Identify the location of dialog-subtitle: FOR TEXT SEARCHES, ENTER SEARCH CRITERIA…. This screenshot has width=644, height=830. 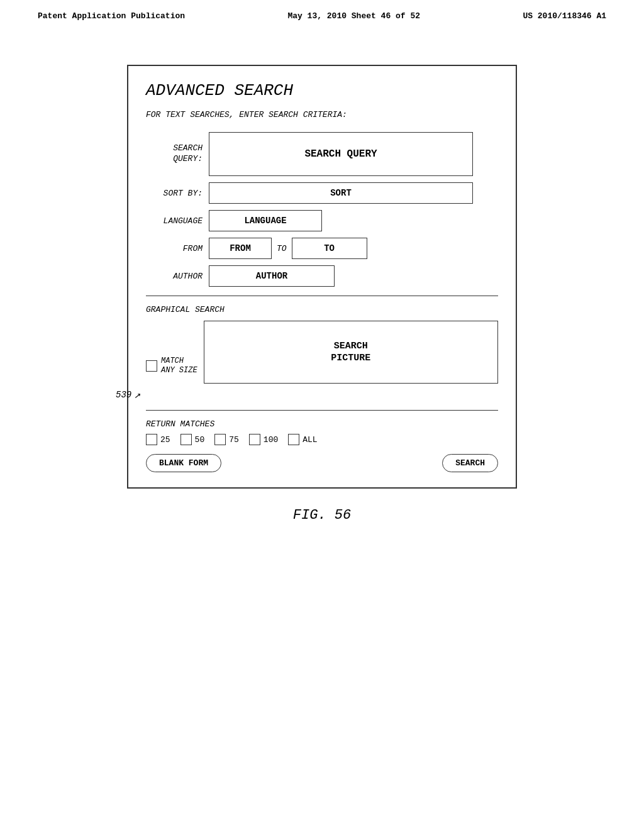
(322, 114).